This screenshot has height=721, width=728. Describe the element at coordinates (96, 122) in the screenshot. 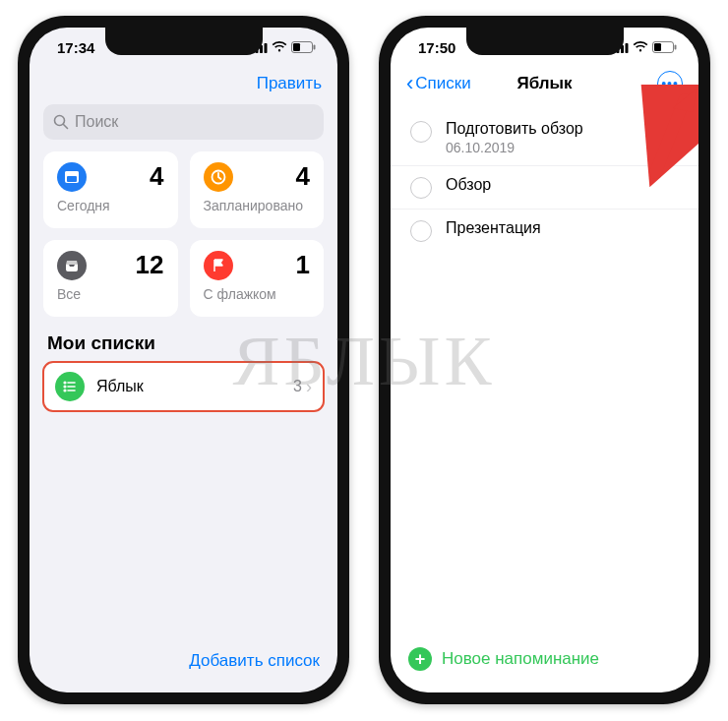

I see `search-placeholder: Поиск` at that location.